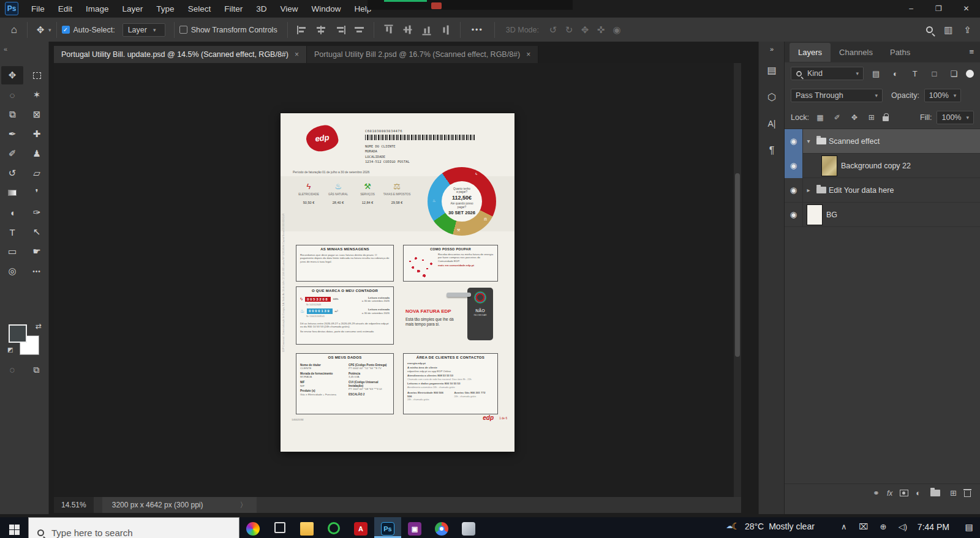  I want to click on acrobat-button: A, so click(361, 528).